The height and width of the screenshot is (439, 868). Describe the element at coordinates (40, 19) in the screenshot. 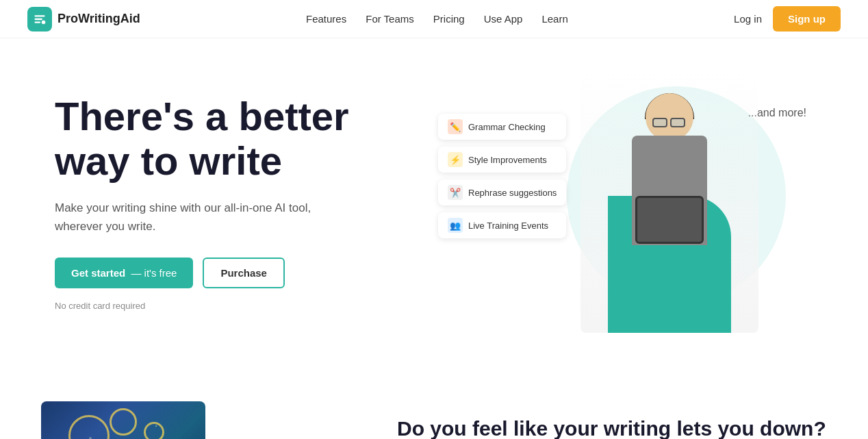

I see `brand-logo` at that location.